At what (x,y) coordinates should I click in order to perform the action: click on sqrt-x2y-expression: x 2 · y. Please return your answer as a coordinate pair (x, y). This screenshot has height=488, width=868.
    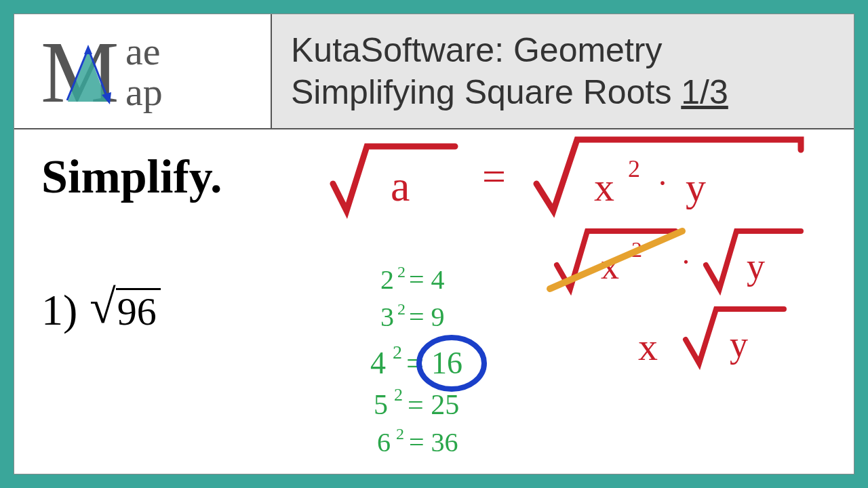
    Looking at the image, I should click on (669, 175).